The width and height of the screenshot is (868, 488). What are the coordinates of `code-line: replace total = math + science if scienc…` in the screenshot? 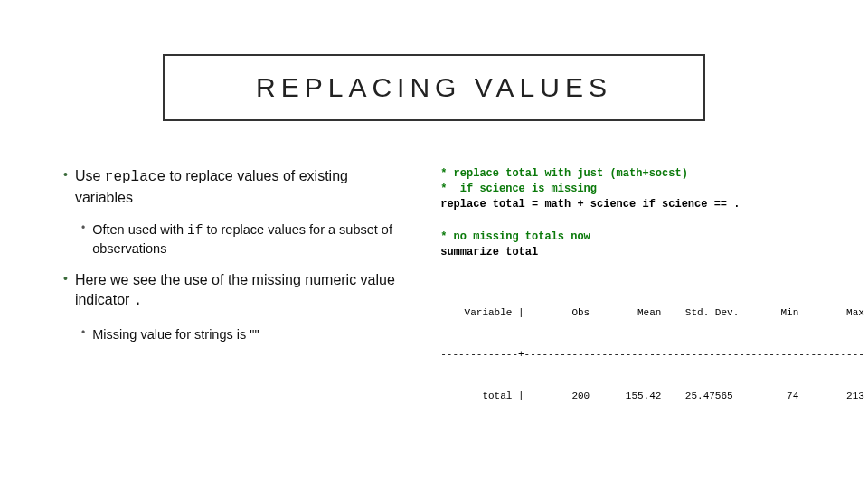 It's located at (653, 204).